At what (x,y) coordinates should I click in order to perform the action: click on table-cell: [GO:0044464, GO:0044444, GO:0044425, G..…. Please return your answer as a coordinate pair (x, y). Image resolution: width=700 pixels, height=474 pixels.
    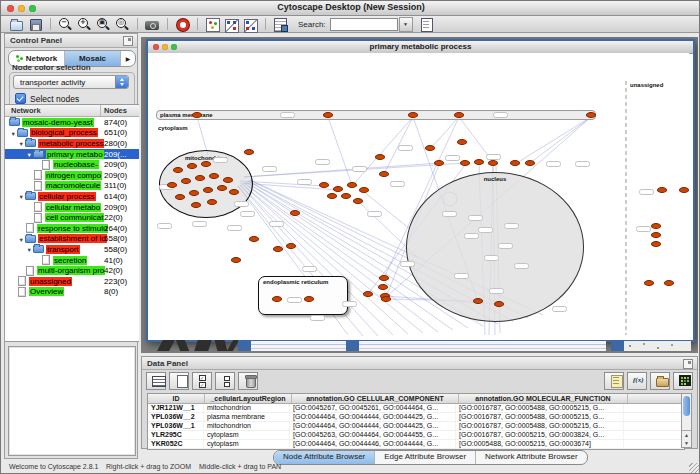
    Looking at the image, I should click on (373, 426).